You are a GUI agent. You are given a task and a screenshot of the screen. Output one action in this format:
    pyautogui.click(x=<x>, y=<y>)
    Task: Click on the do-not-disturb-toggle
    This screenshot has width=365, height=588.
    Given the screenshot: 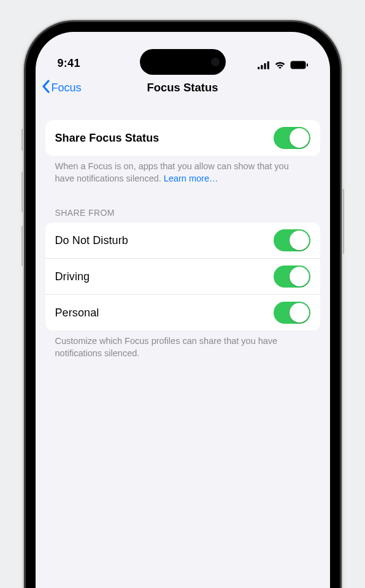 What is the action you would take?
    pyautogui.click(x=292, y=240)
    